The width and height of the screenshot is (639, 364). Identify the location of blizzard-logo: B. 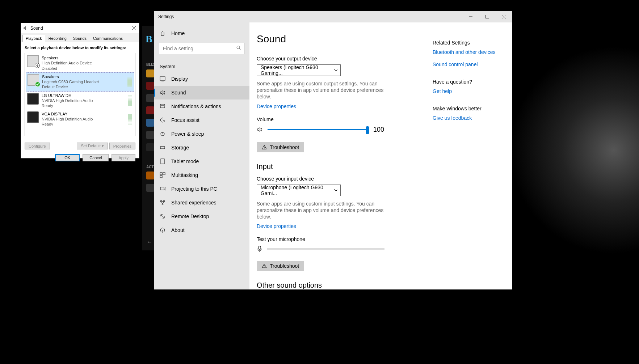
(149, 39).